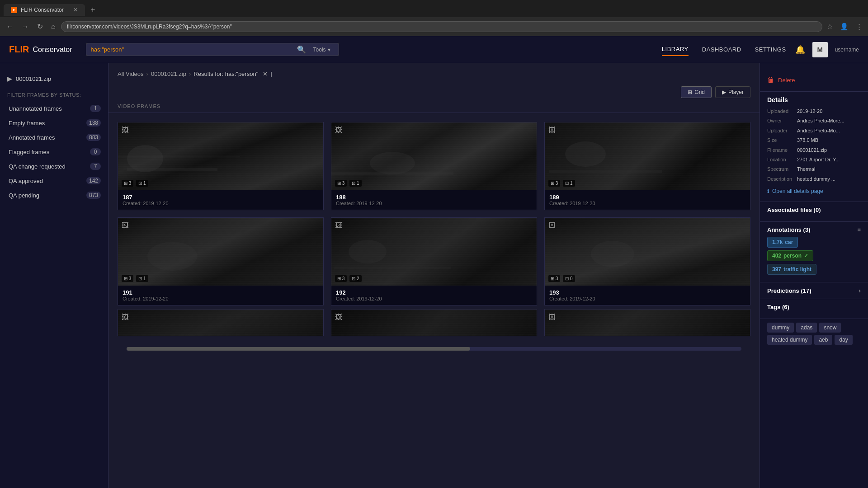 This screenshot has width=868, height=488. I want to click on detail-size: Size 378.0 MB, so click(814, 140).